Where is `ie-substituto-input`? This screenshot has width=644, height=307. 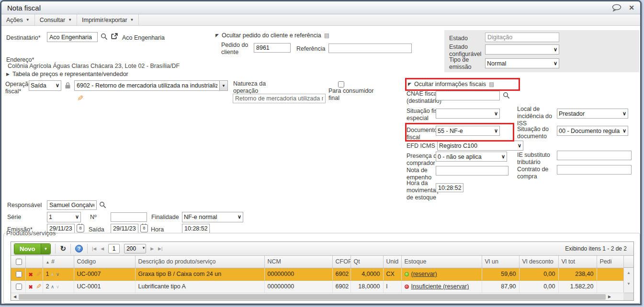
ie-substituto-input is located at coordinates (594, 155).